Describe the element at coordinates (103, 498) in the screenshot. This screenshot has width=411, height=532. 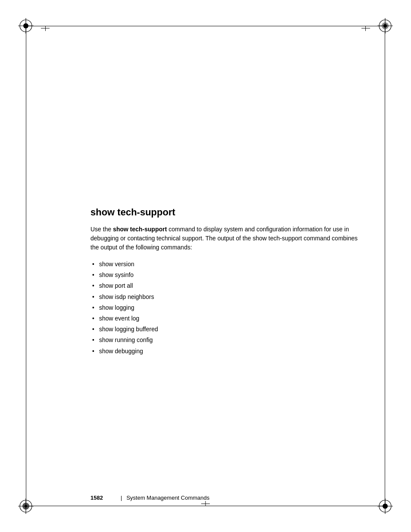
I see `page-number: 1582` at that location.